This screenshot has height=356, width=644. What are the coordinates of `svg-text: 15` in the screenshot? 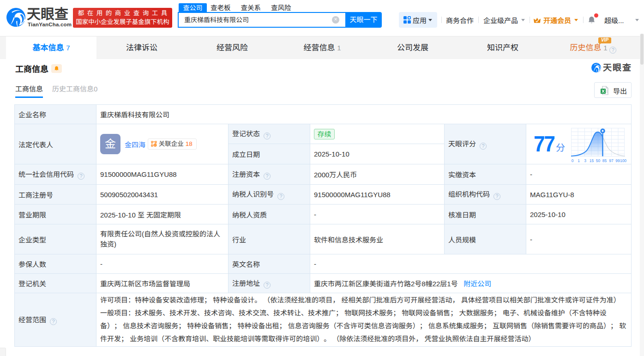 It's located at (592, 161).